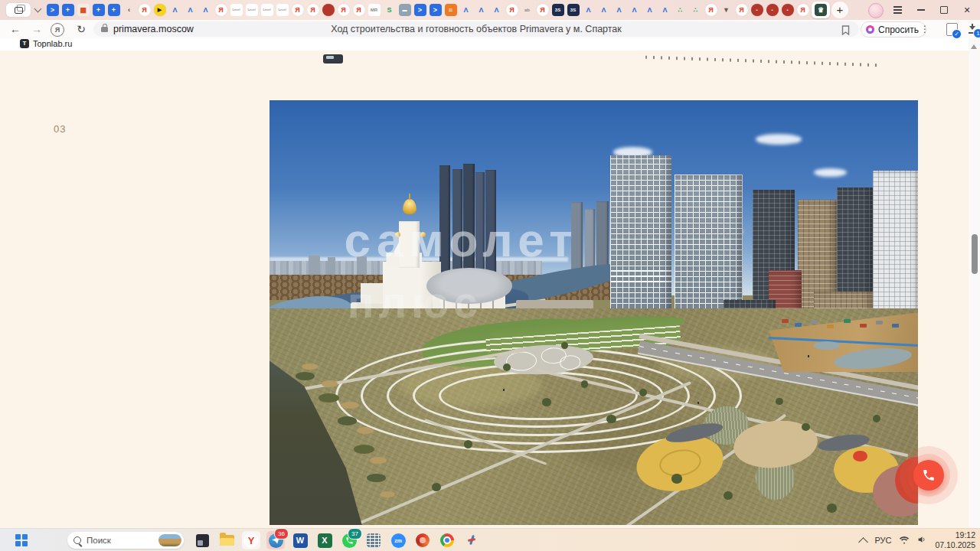  What do you see at coordinates (37, 29) in the screenshot?
I see `forward-icon: →` at bounding box center [37, 29].